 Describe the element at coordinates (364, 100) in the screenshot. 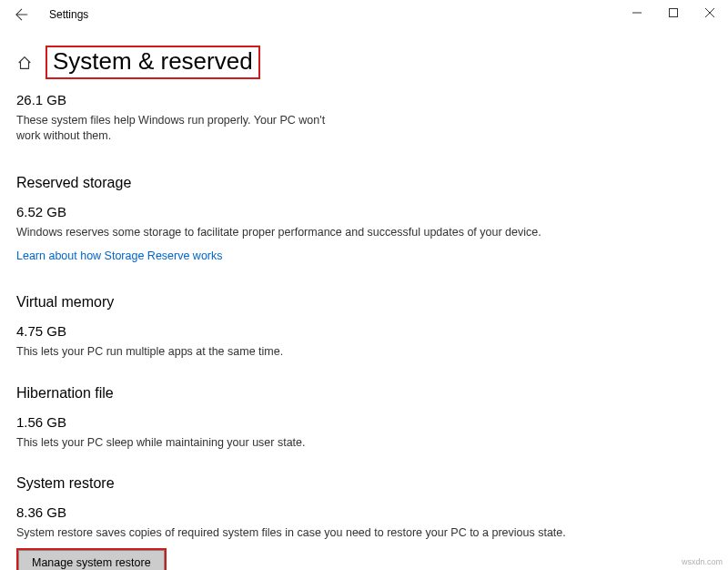

I see `system-files-size: 26.1 GB` at that location.